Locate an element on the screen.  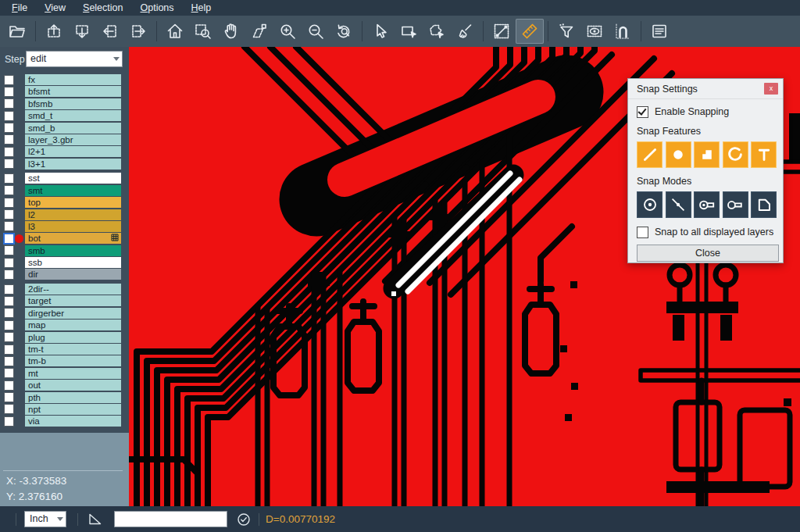
layer-row: dirgerber is located at coordinates (64, 313).